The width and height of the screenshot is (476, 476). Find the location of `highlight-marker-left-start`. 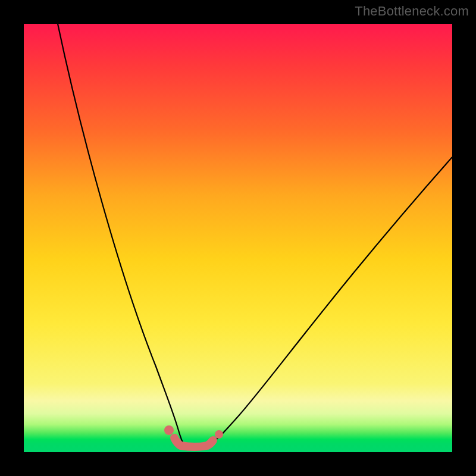

highlight-marker-left-start is located at coordinates (169, 430).